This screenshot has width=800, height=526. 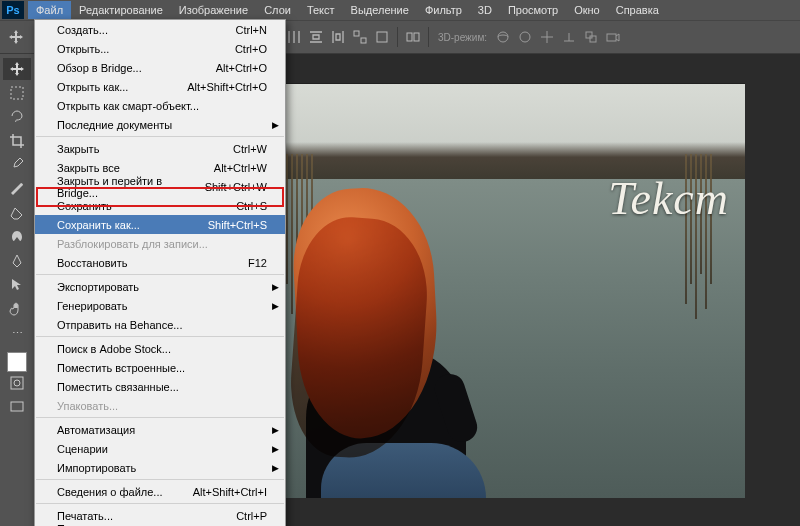 I want to click on 3d-slide-icon, so click(x=569, y=37).